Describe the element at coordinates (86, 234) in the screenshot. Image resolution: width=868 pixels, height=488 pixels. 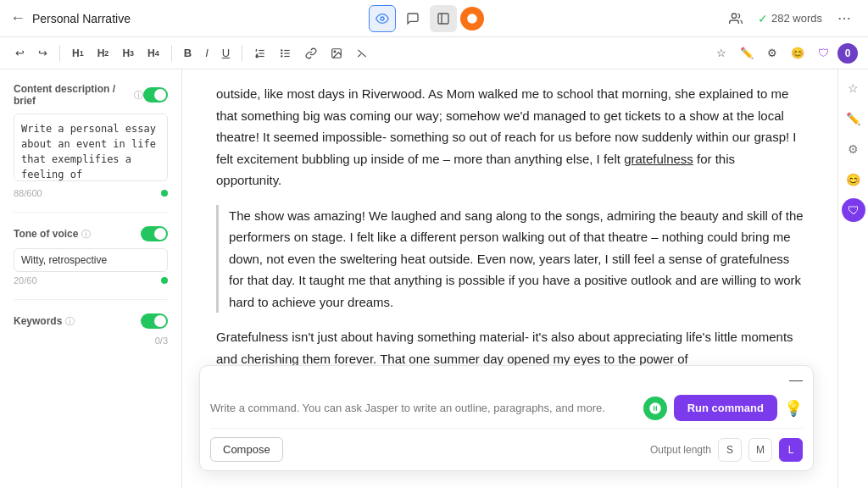
I see `tone-info-icon: ⓘ` at that location.